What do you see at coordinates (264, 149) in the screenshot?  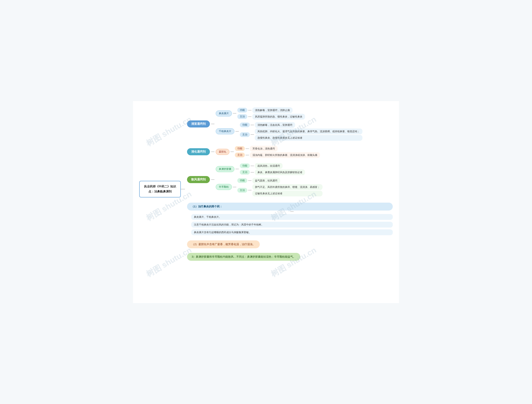 I see `func3-content: 芳香化浊，清热通窍` at bounding box center [264, 149].